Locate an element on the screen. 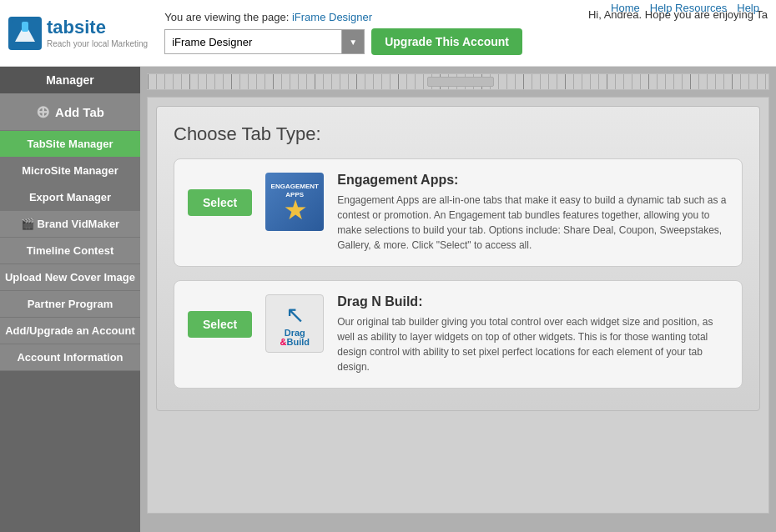 The image size is (776, 532). tagline: Reach your local Marketing is located at coordinates (97, 44).